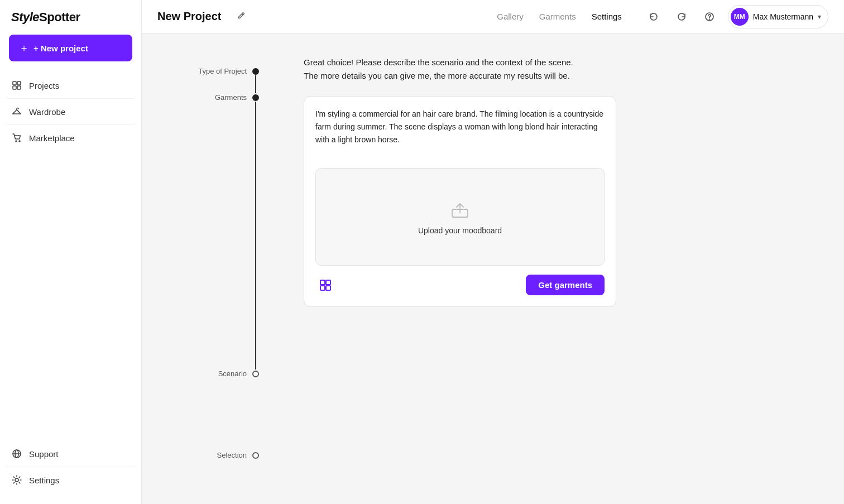 The height and width of the screenshot is (504, 844). I want to click on new-project-button: ＋ + New project, so click(70, 48).